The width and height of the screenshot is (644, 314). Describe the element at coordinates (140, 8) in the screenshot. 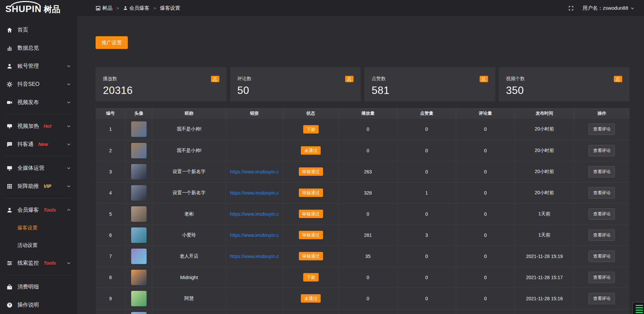

I see `breadcrumb-label: 会员爆客` at that location.